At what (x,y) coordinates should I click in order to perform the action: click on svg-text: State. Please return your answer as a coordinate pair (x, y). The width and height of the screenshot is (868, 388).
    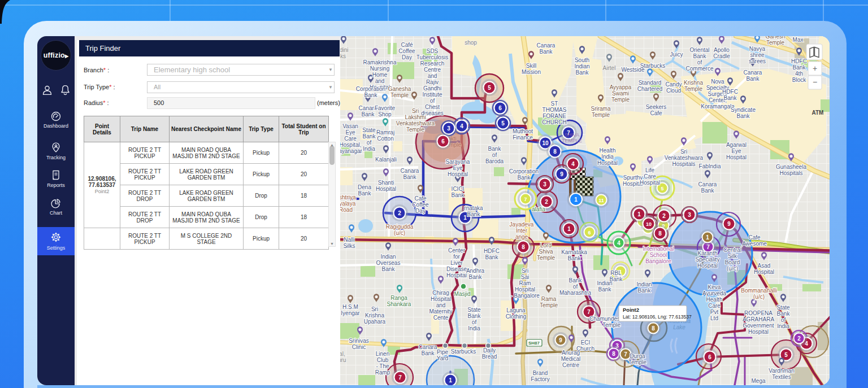
    Looking at the image, I should click on (474, 309).